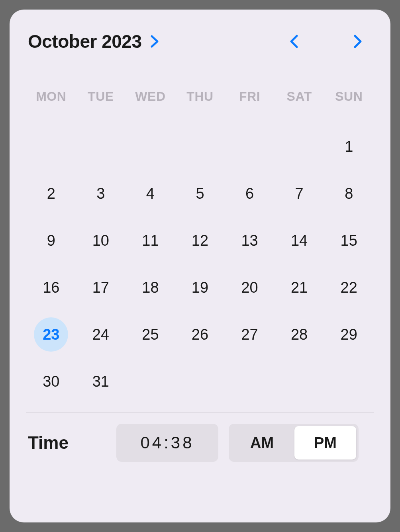  I want to click on day-cell: 25, so click(151, 334).